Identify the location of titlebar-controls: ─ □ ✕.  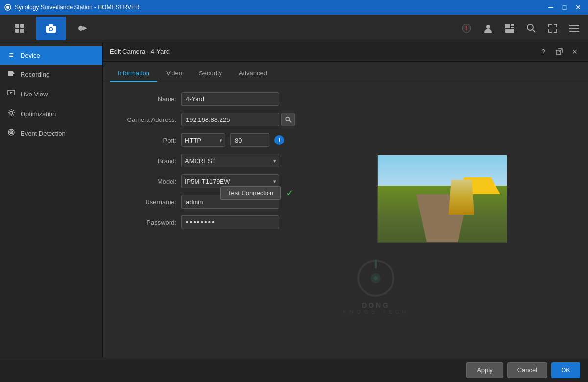
(564, 7).